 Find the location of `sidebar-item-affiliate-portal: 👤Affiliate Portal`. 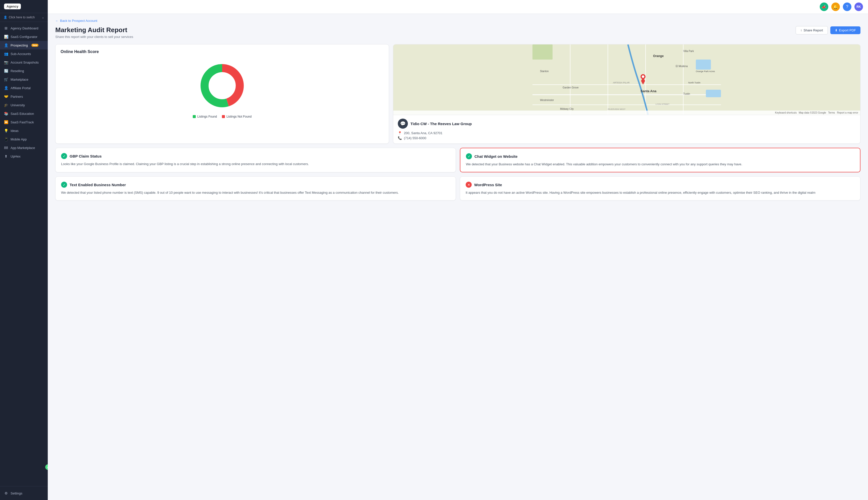

sidebar-item-affiliate-portal: 👤Affiliate Portal is located at coordinates (24, 88).